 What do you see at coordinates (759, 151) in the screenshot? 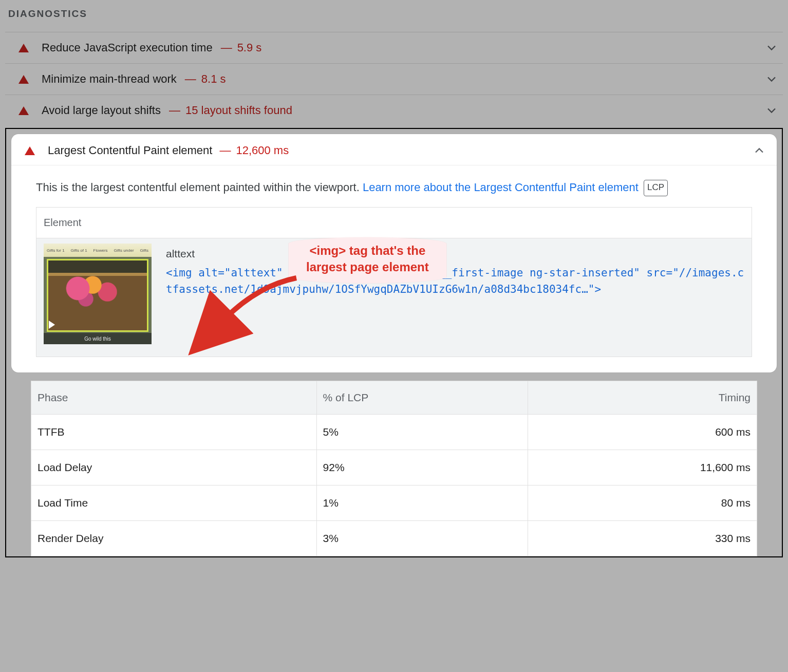
I see `chevron-up-icon` at bounding box center [759, 151].